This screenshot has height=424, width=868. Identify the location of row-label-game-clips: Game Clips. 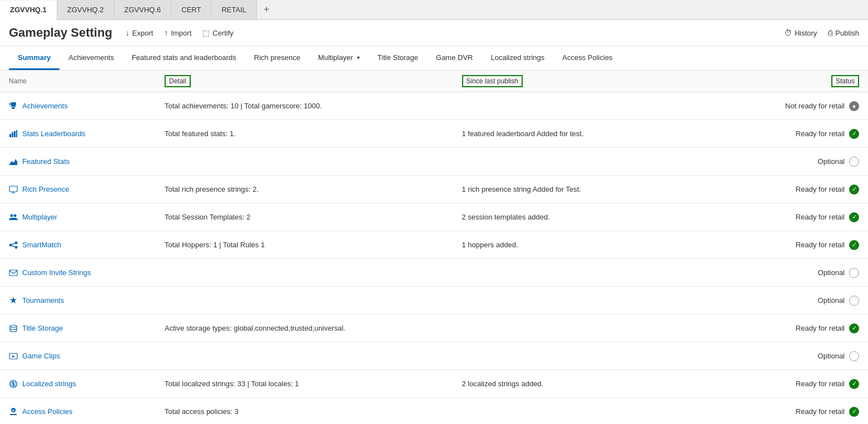
(41, 356).